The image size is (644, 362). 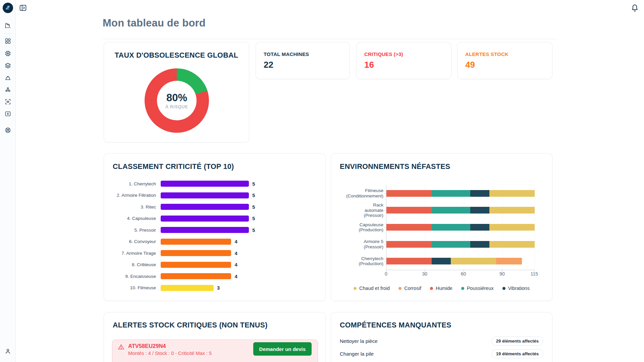 I want to click on phoenix-logo-icon, so click(x=8, y=8).